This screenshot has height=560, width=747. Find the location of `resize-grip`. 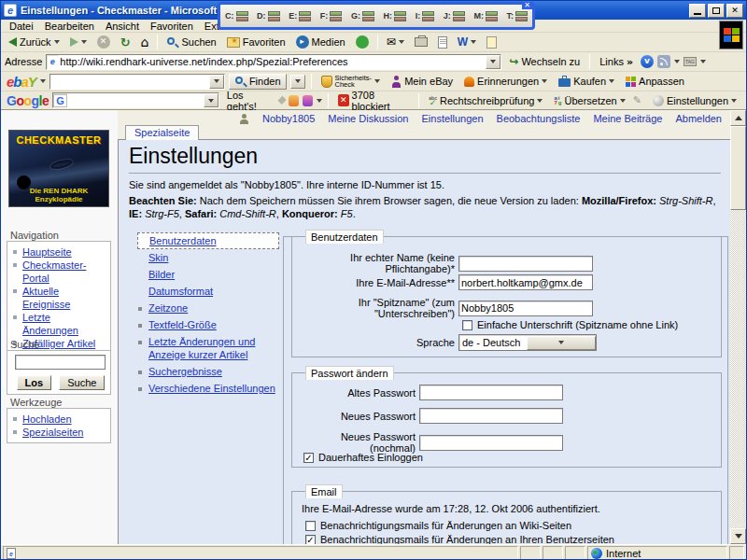

resize-grip is located at coordinates (737, 553).